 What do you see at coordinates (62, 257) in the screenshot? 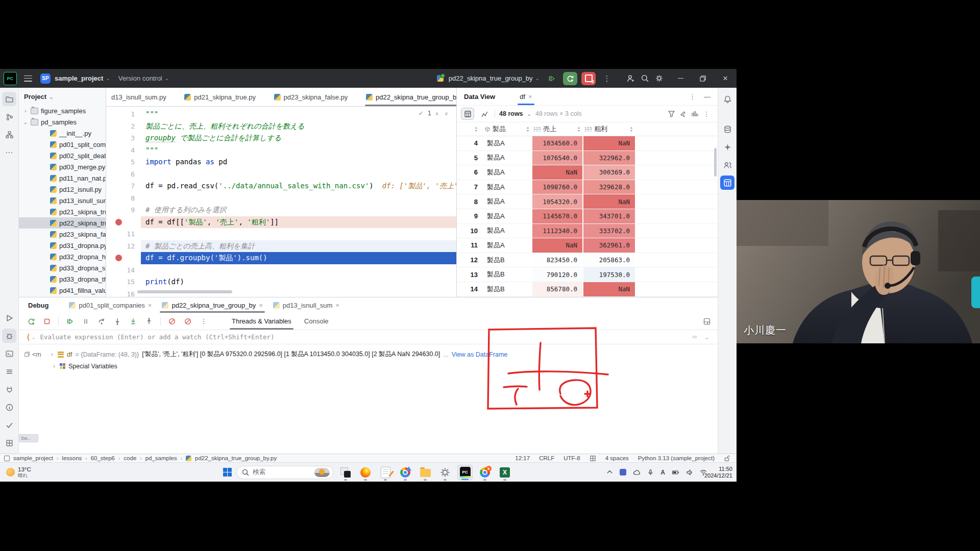
I see `tree-item: pd32_dropna_how_all.py` at bounding box center [62, 257].